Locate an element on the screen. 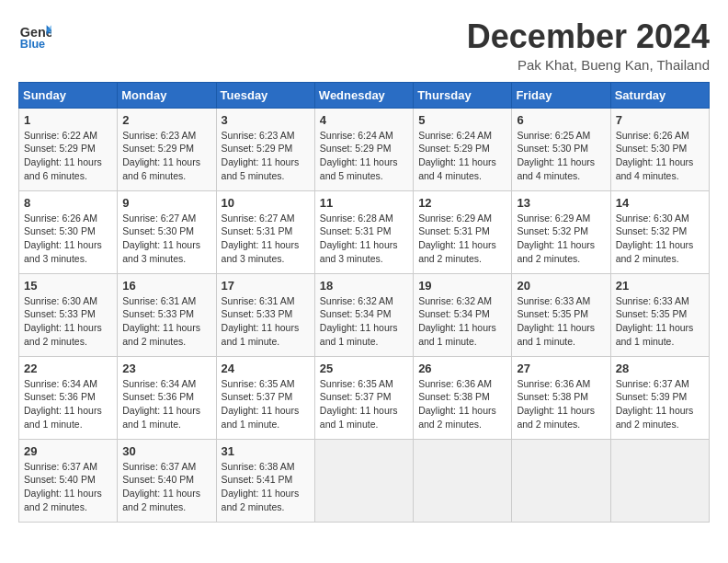  day-number: 28 is located at coordinates (660, 368).